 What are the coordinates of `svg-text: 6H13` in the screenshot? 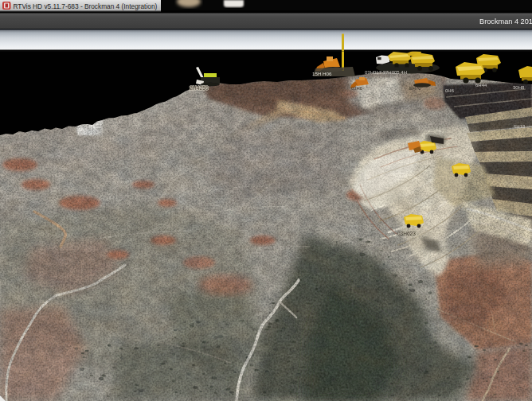 It's located at (519, 127).